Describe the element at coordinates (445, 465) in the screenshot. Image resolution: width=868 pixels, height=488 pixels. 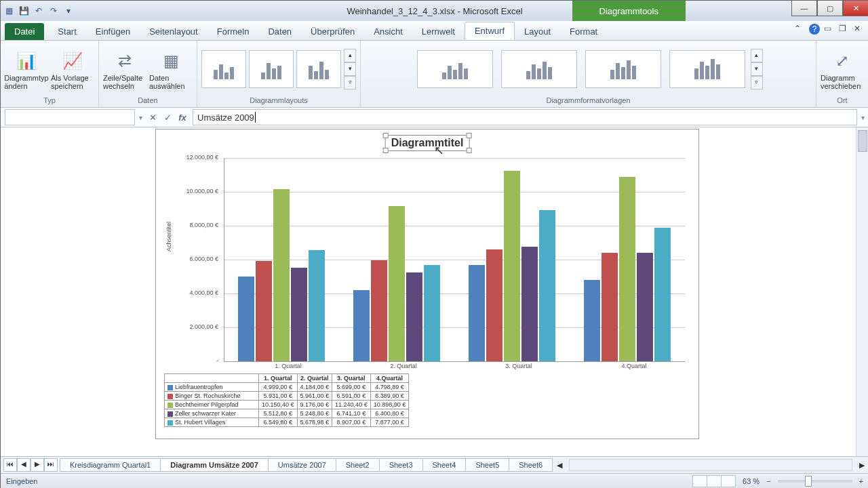
I see `sheet-tab: Sheet4` at that location.